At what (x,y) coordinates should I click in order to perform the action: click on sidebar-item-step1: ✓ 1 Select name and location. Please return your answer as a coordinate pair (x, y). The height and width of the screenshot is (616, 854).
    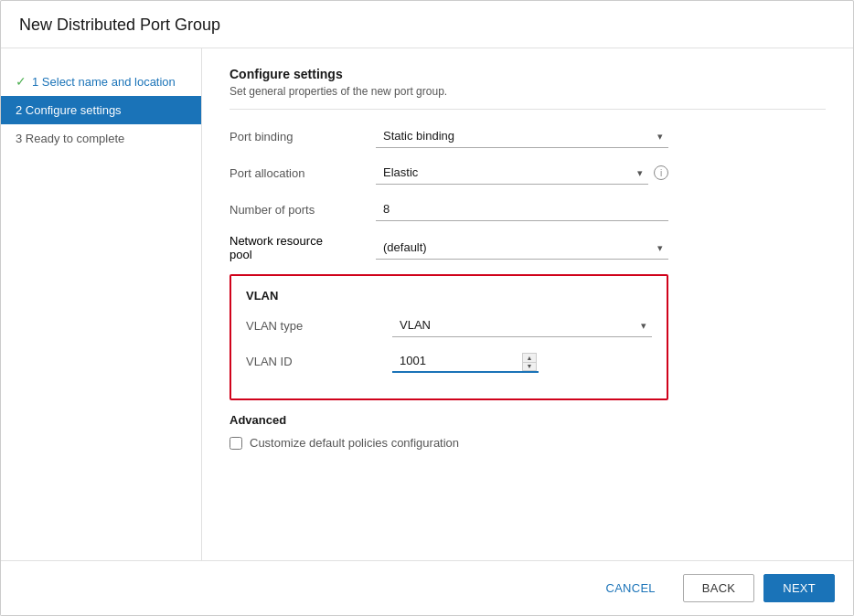
    Looking at the image, I should click on (101, 81).